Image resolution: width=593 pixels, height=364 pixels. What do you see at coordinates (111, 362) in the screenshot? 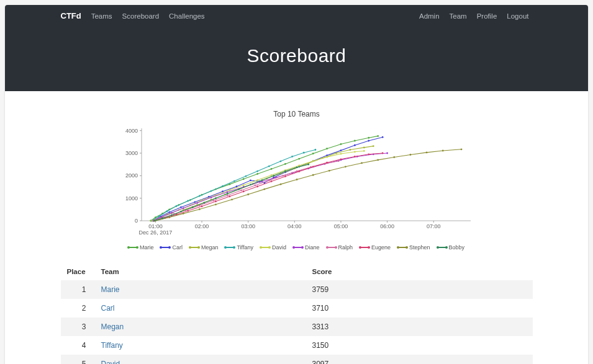
I see `team-link: David` at bounding box center [111, 362].